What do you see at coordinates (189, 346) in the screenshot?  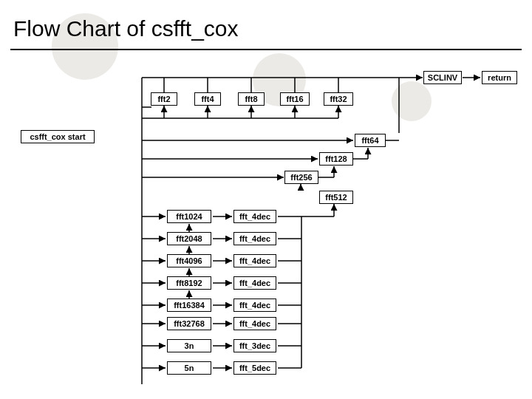 I see `node-3n: 3n` at bounding box center [189, 346].